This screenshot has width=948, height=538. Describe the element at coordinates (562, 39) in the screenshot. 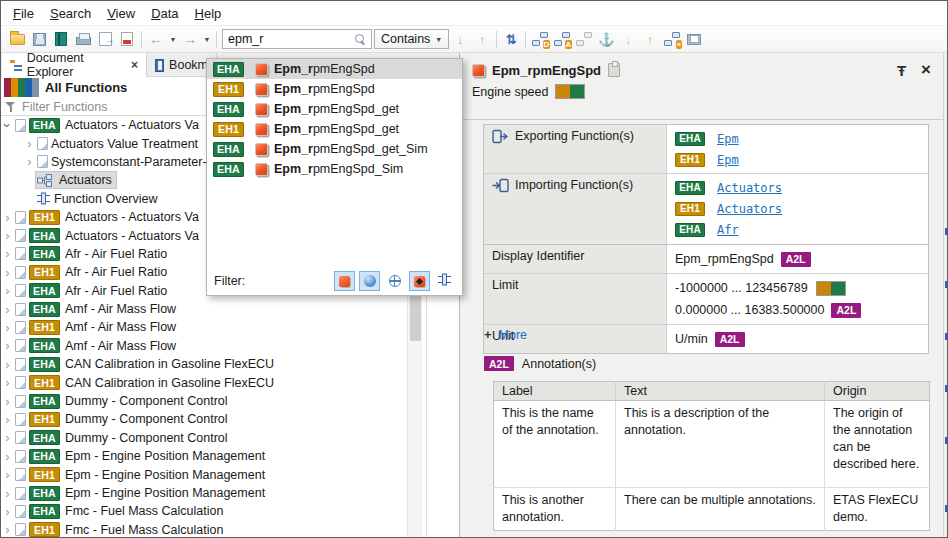

I see `open-declaration-icon: A` at that location.